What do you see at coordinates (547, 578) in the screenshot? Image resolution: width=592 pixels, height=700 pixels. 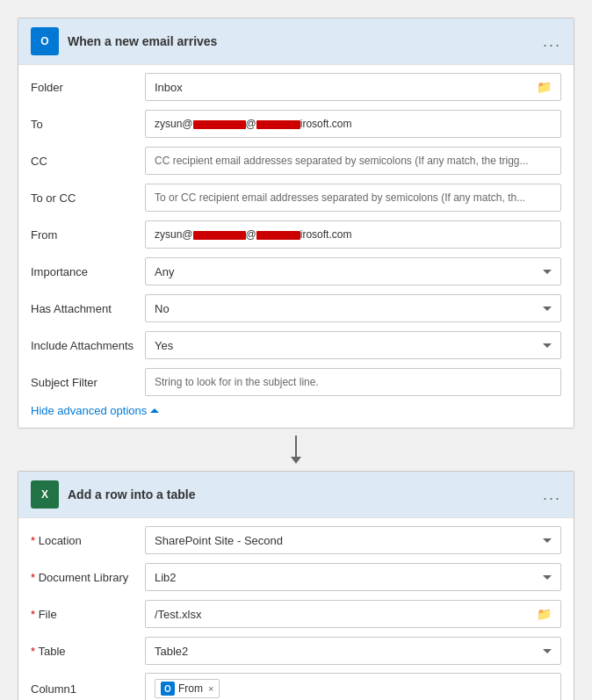 I see `document-library-chevron` at bounding box center [547, 578].